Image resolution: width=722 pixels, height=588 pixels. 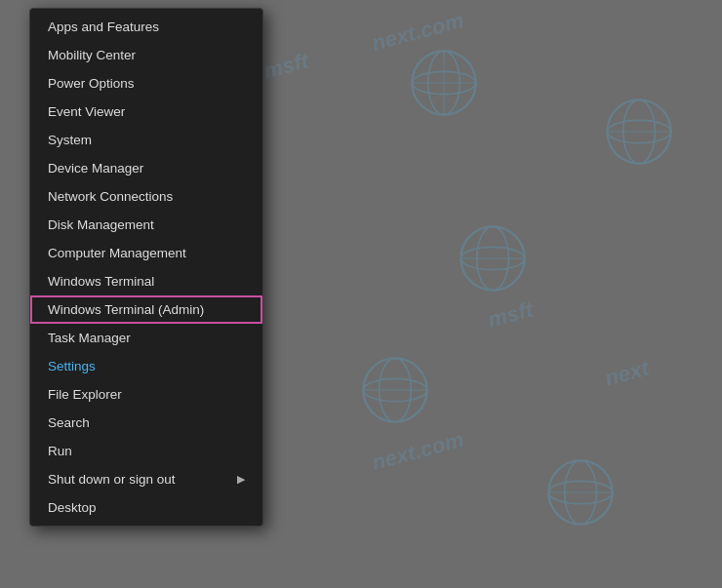 What do you see at coordinates (146, 111) in the screenshot?
I see `menu-item-event-viewer: Event Viewer` at bounding box center [146, 111].